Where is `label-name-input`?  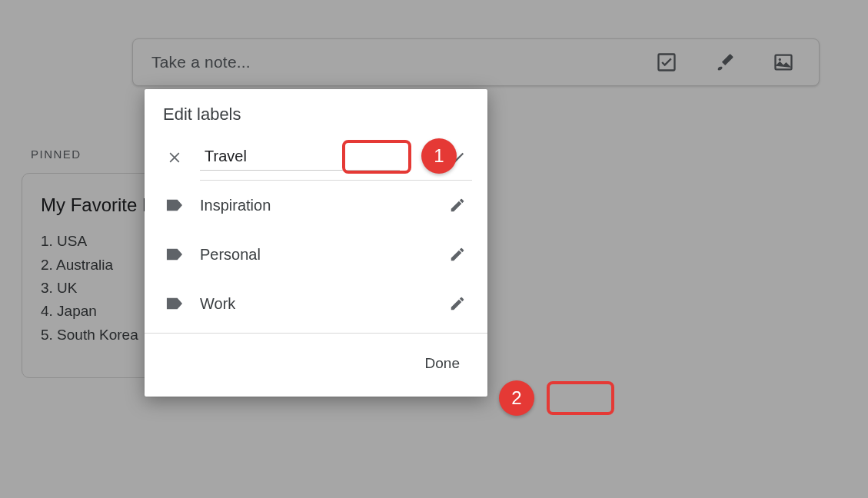
label-name-input is located at coordinates (300, 158).